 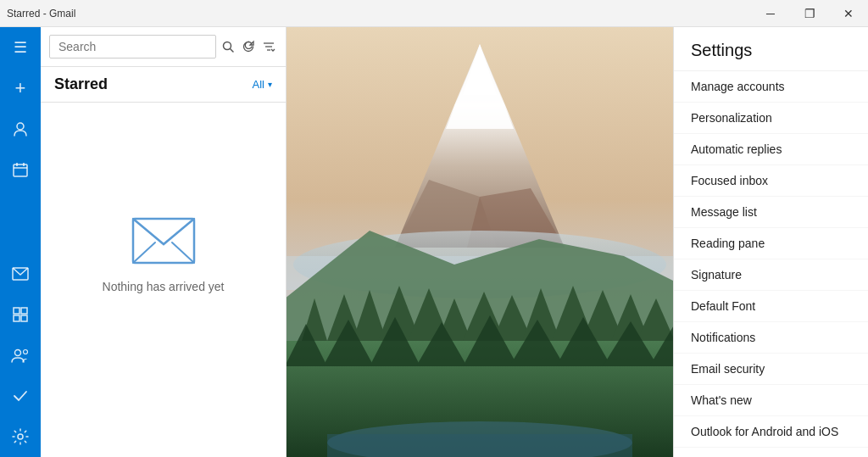 What do you see at coordinates (771, 453) in the screenshot?
I see `settings-help: Help` at bounding box center [771, 453].